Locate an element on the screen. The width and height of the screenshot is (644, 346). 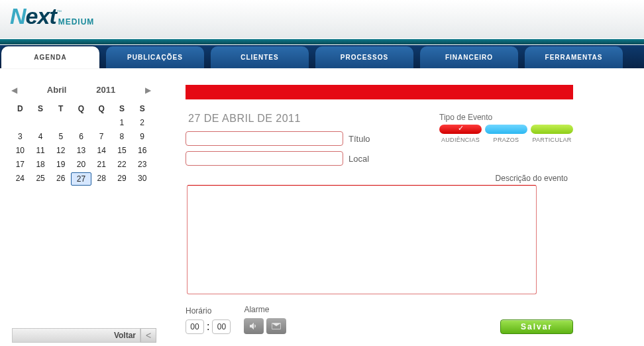
logo-ext: MEDIUM is located at coordinates (77, 22).